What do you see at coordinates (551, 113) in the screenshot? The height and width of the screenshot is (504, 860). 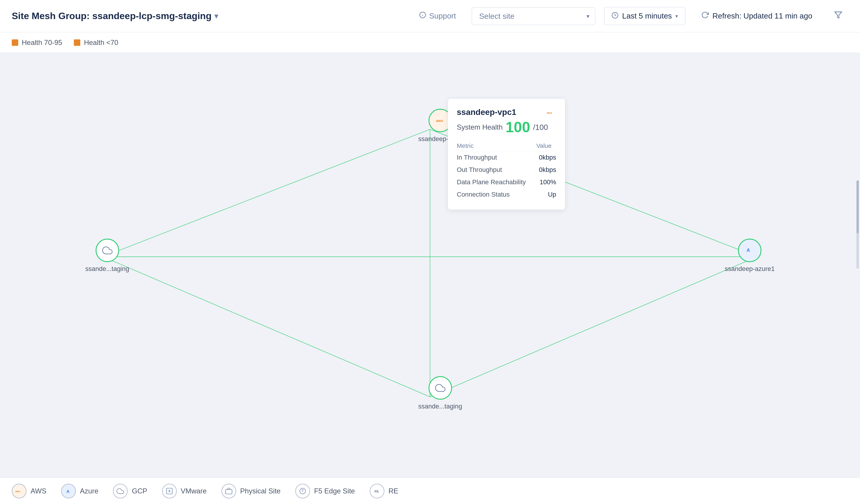 I see `info-card-logo: aws` at bounding box center [551, 113].